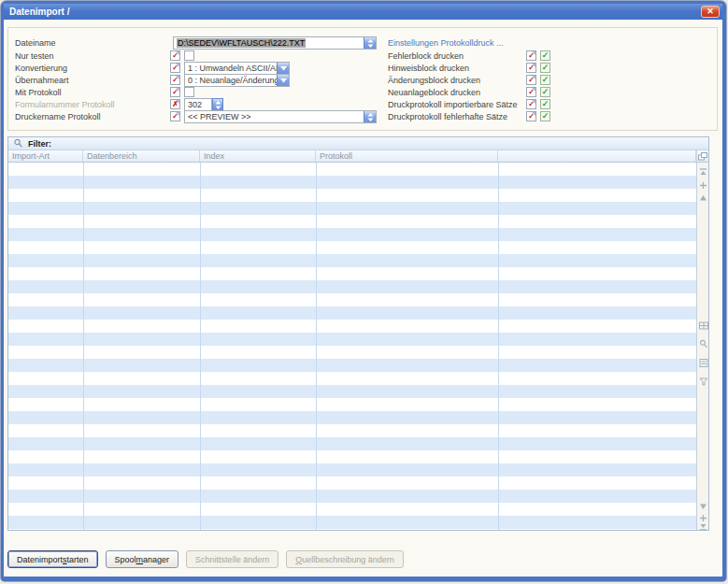 This screenshot has width=728, height=584. What do you see at coordinates (176, 116) in the screenshot?
I see `druckername-modified-button: ✓` at bounding box center [176, 116].